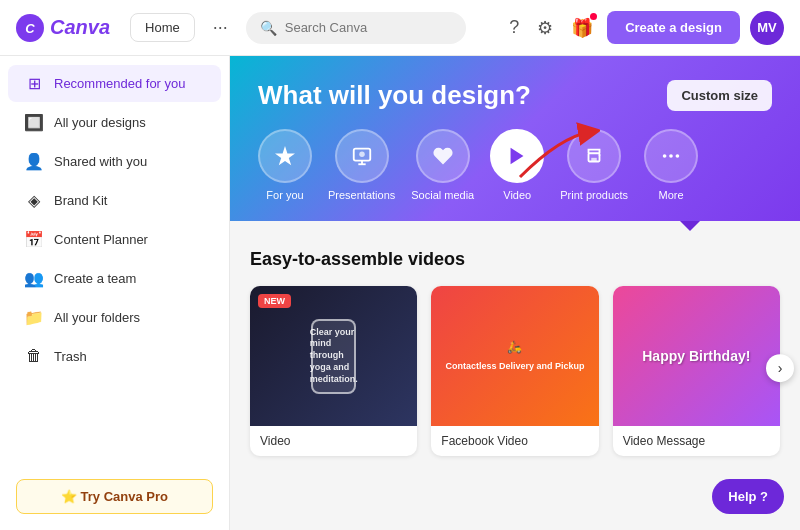 The image size is (800, 530). Describe the element at coordinates (594, 156) in the screenshot. I see `print-products-icon` at that location.